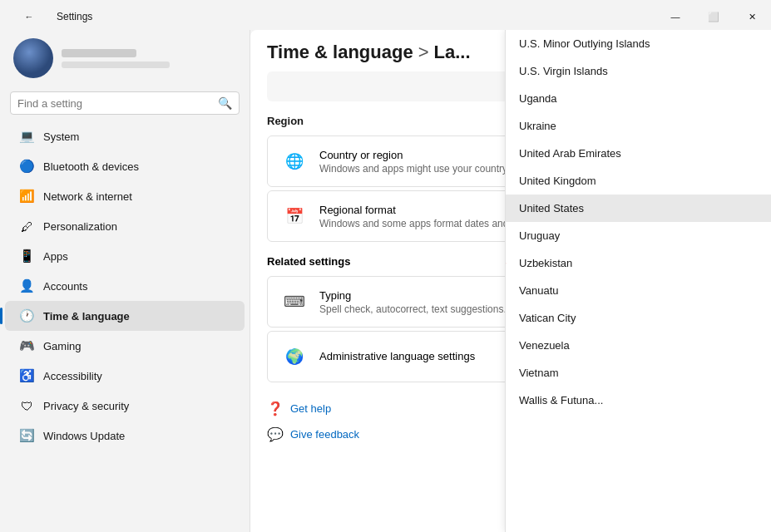 Image resolution: width=771 pixels, height=532 pixels. I want to click on sidebar-item-privacy: 🛡 Privacy & security, so click(125, 406).